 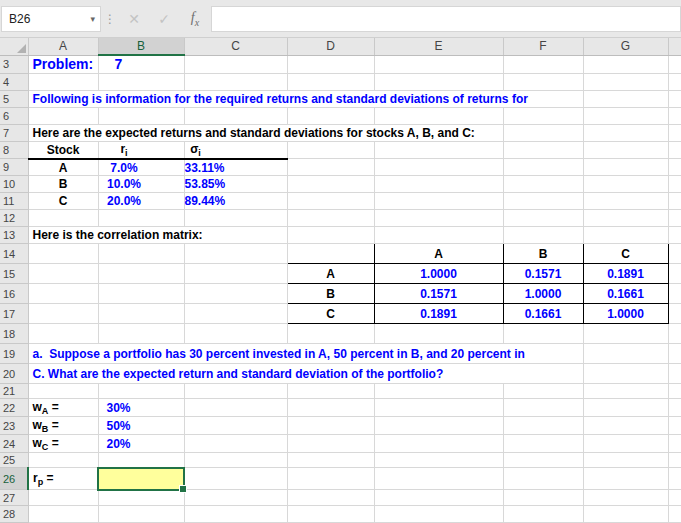 I want to click on matrix-row-label-c: C, so click(x=330, y=314).